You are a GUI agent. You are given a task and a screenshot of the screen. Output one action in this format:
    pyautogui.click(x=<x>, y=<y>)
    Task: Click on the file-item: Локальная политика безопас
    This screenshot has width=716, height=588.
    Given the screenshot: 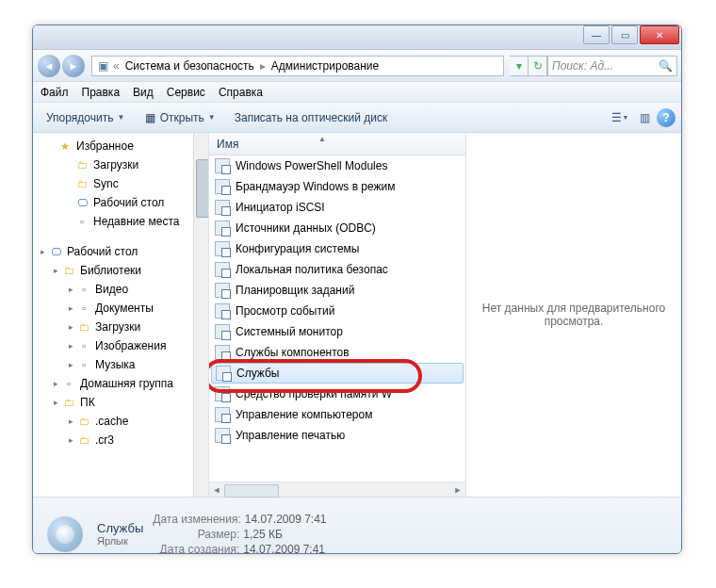 What is the action you would take?
    pyautogui.click(x=337, y=270)
    